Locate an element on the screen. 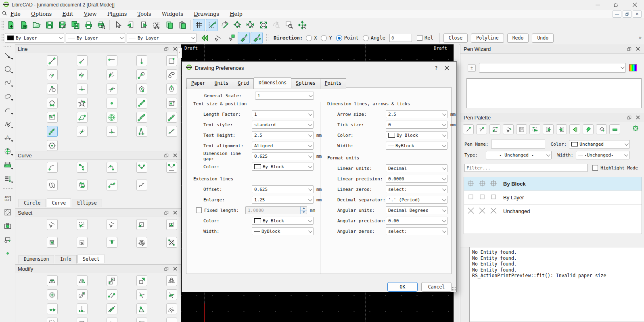 Image resolution: width=644 pixels, height=322 pixels. apply-attributes-button is located at coordinates (257, 38).